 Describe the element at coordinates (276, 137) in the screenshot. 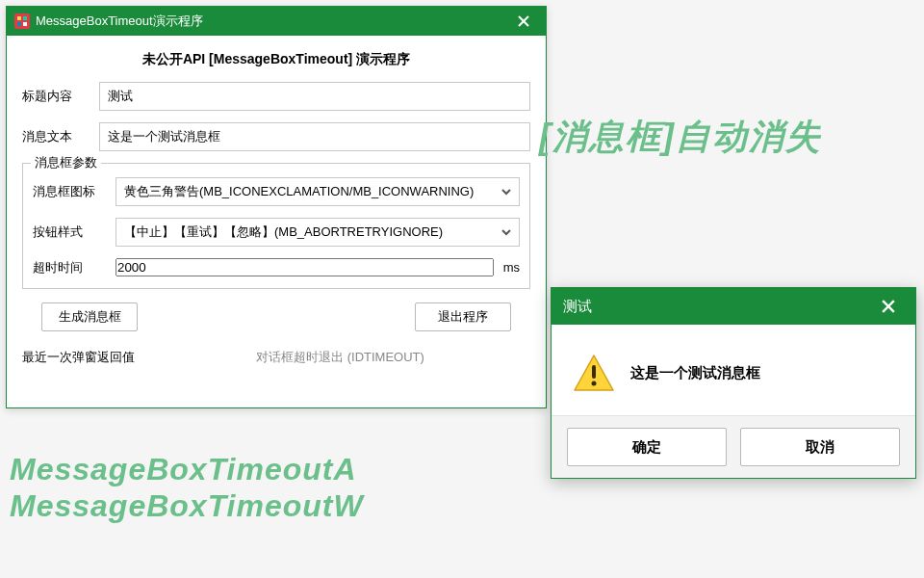

I see `row-message-text: 消息文本` at that location.